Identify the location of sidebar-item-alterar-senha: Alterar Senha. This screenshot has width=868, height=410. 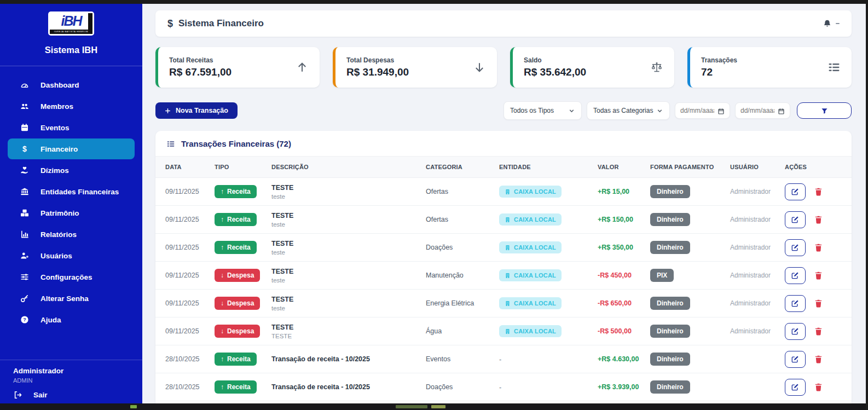
(71, 298).